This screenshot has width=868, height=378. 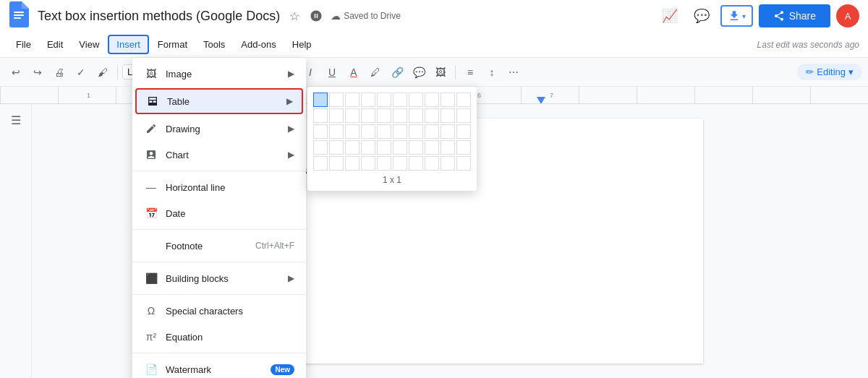 I want to click on menu-item-special-chars: Ω Special characters, so click(x=219, y=311).